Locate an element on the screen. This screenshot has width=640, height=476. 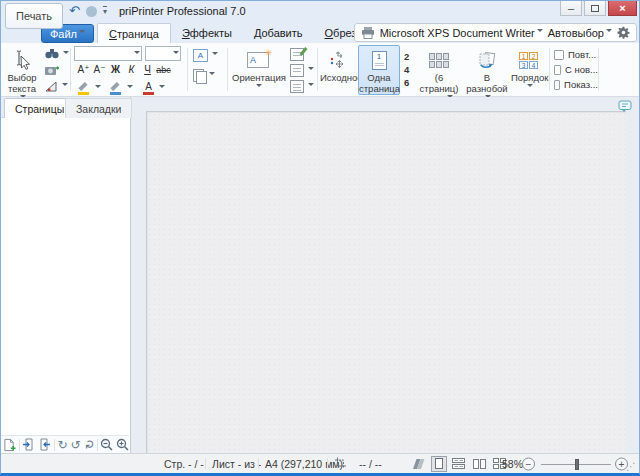
bold-button: Ж is located at coordinates (116, 70).